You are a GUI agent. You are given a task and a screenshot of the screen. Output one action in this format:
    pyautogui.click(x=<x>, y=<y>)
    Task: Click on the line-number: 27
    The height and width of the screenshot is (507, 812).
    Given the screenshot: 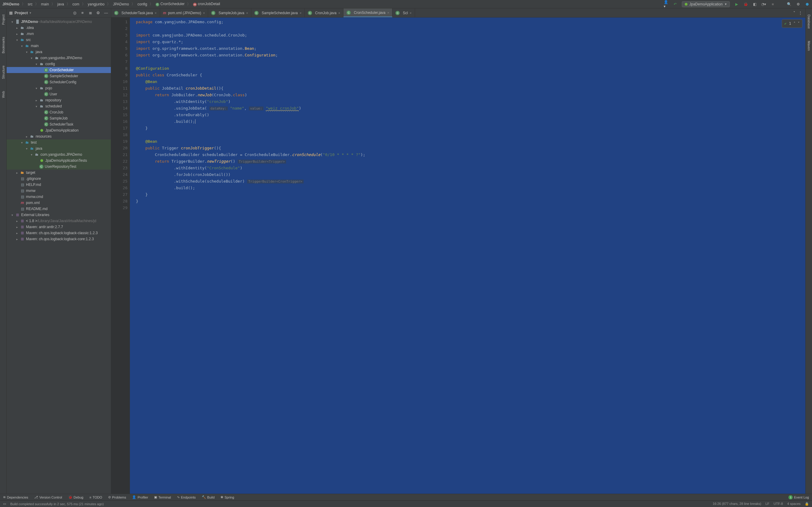 What is the action you would take?
    pyautogui.click(x=120, y=194)
    